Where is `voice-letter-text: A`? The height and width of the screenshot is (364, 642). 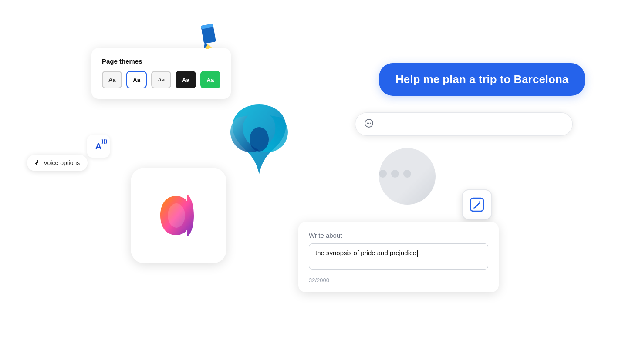 voice-letter-text: A is located at coordinates (98, 146).